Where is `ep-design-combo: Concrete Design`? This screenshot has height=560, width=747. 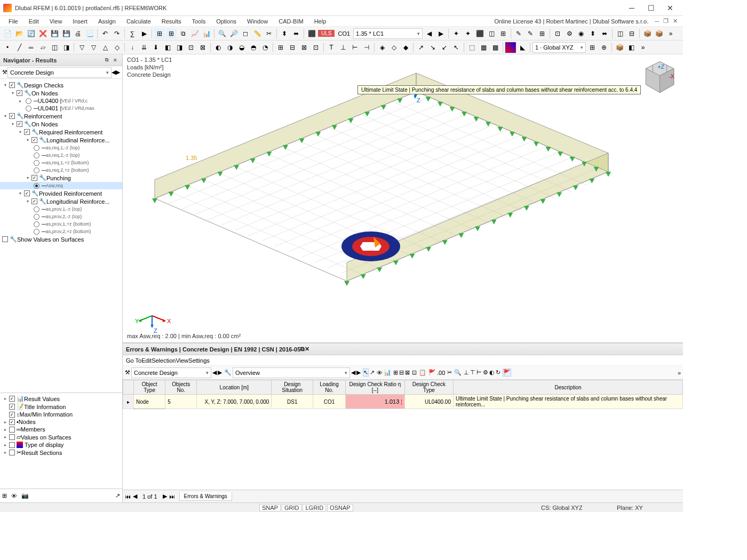 ep-design-combo: Concrete Design is located at coordinates (171, 373).